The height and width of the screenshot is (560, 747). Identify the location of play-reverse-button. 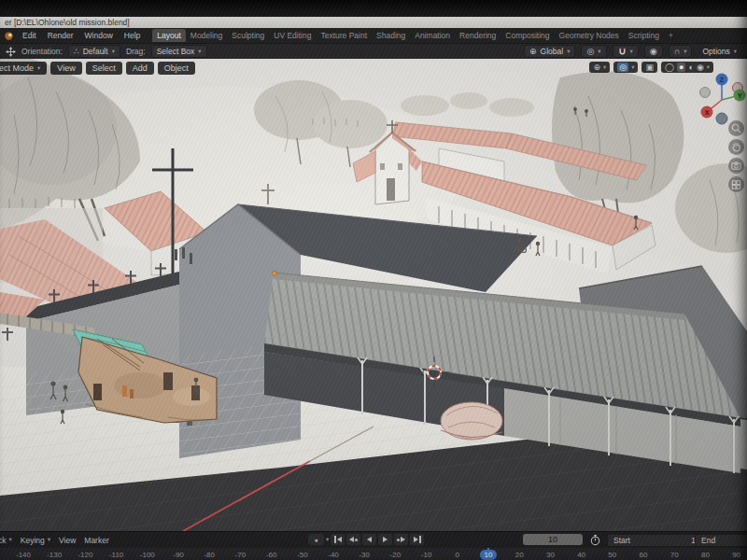
(370, 539).